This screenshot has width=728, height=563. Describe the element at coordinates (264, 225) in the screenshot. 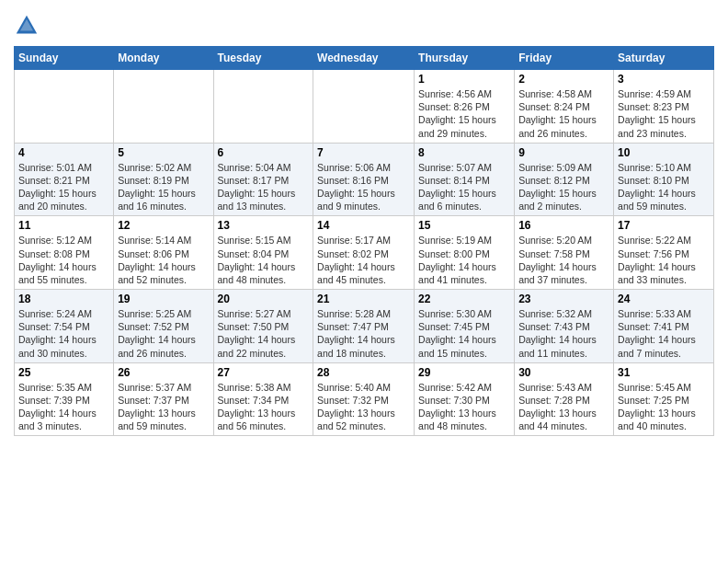

I see `day-number: 13` at that location.